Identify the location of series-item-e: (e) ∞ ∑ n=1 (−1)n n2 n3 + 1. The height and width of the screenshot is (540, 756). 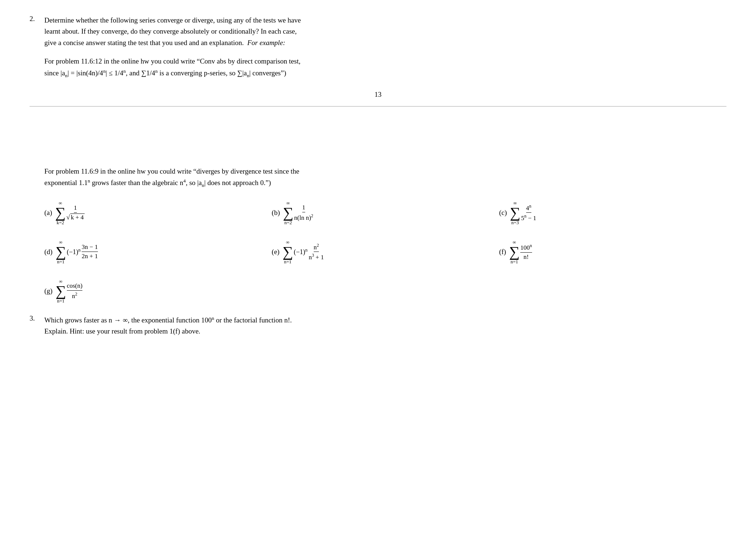
(385, 252).